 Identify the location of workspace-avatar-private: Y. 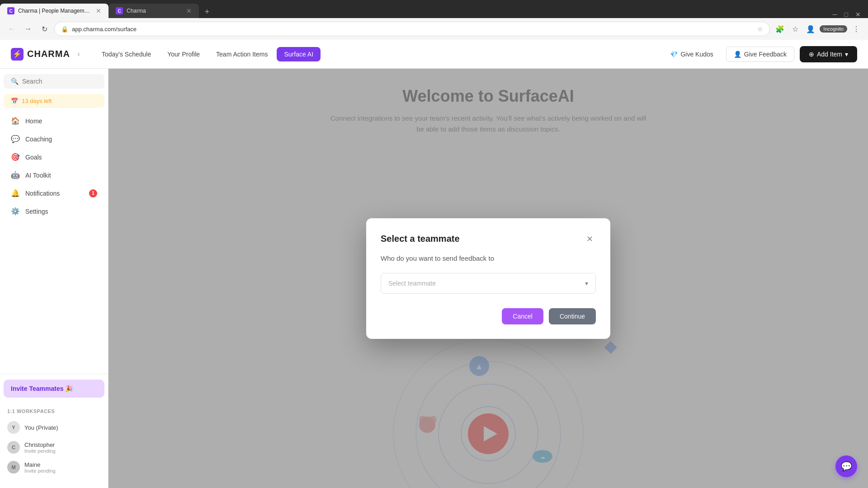
(14, 427).